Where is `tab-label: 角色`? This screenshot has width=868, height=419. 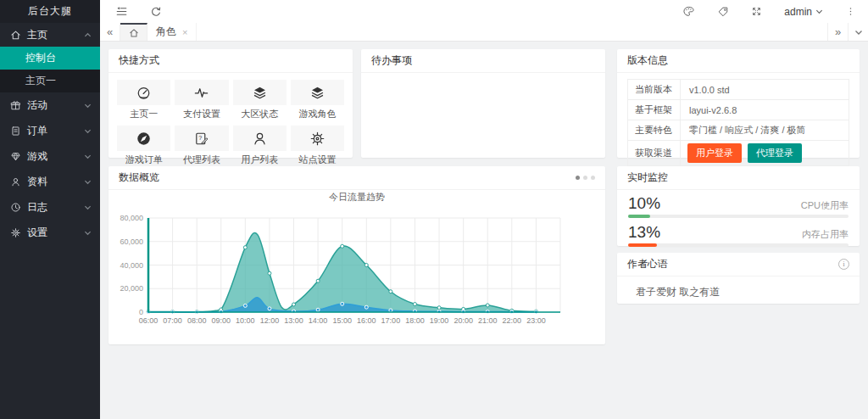
tab-label: 角色 is located at coordinates (166, 32).